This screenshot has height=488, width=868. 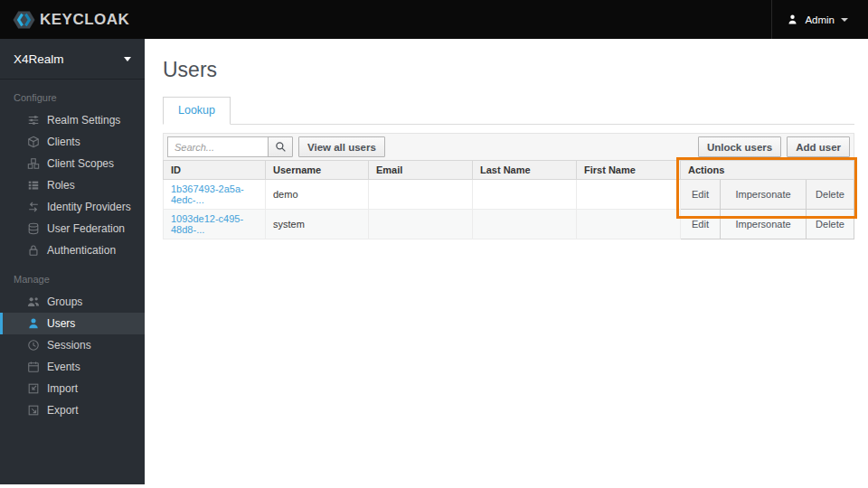 What do you see at coordinates (509, 195) in the screenshot?
I see `table-row: 1b367493-2a5a-4edc-... demo Edit Imperso…` at bounding box center [509, 195].